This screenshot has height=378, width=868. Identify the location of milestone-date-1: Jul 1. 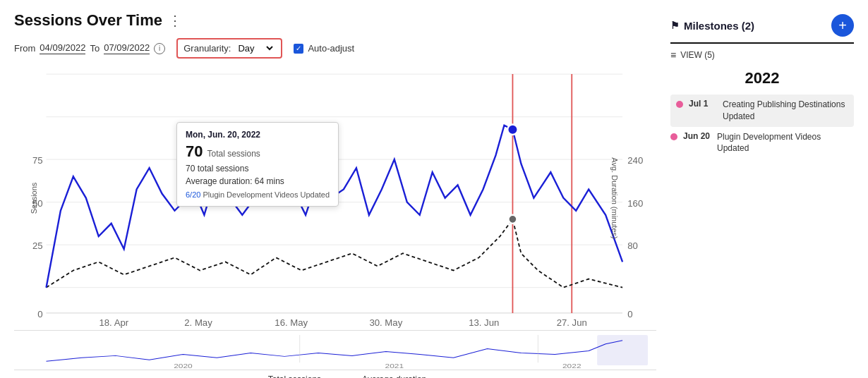
(703, 104).